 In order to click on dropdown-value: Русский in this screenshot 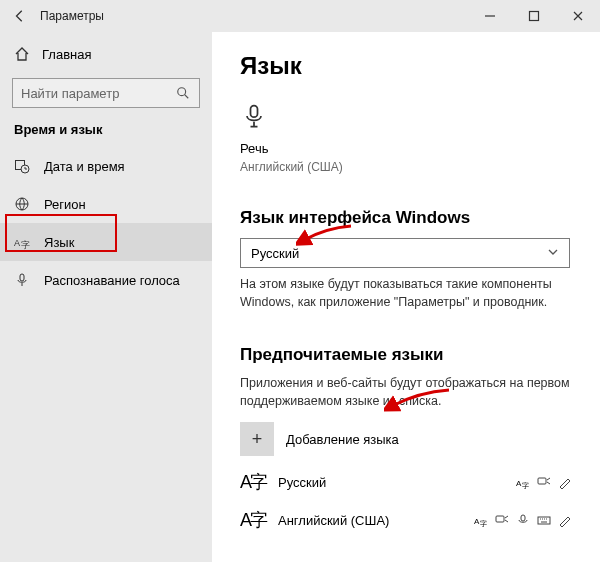, I will do `click(275, 254)`.